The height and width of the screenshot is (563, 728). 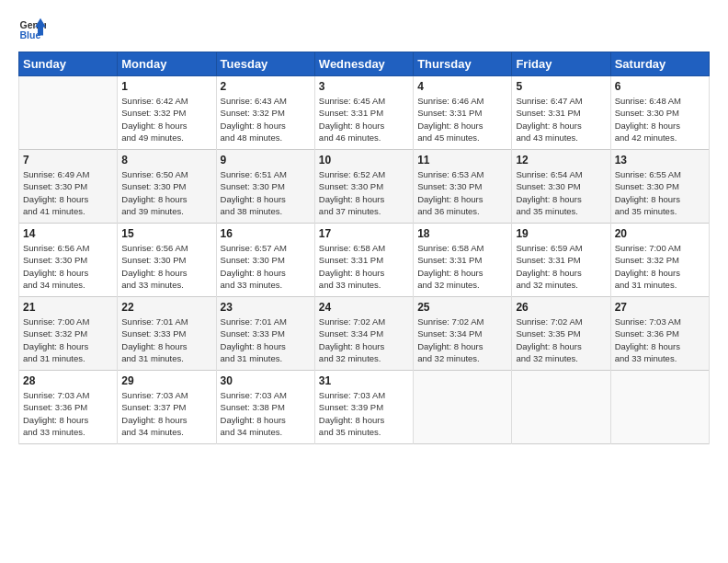 What do you see at coordinates (364, 187) in the screenshot?
I see `calendar-week-2: 7Sunrise: 6:49 AM Sunset: 3:30 PM Daylig…` at bounding box center [364, 187].